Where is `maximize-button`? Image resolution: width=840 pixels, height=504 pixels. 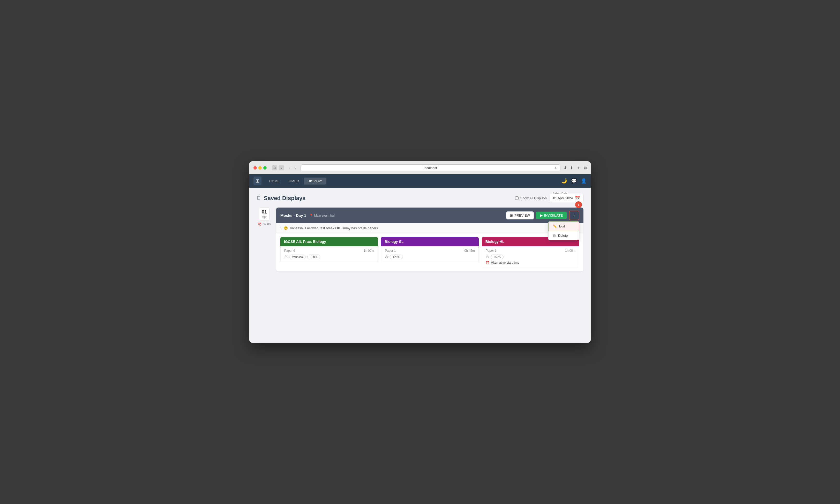
maximize-button is located at coordinates (265, 168).